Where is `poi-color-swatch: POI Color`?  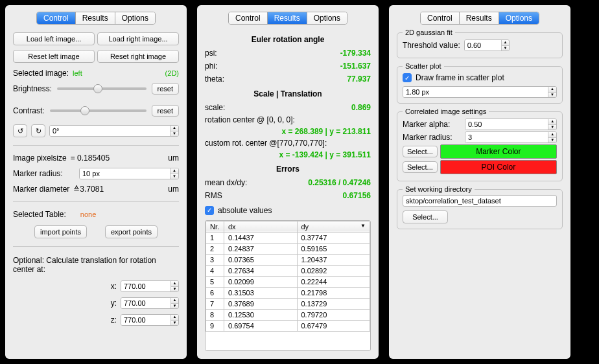 poi-color-swatch: POI Color is located at coordinates (499, 167).